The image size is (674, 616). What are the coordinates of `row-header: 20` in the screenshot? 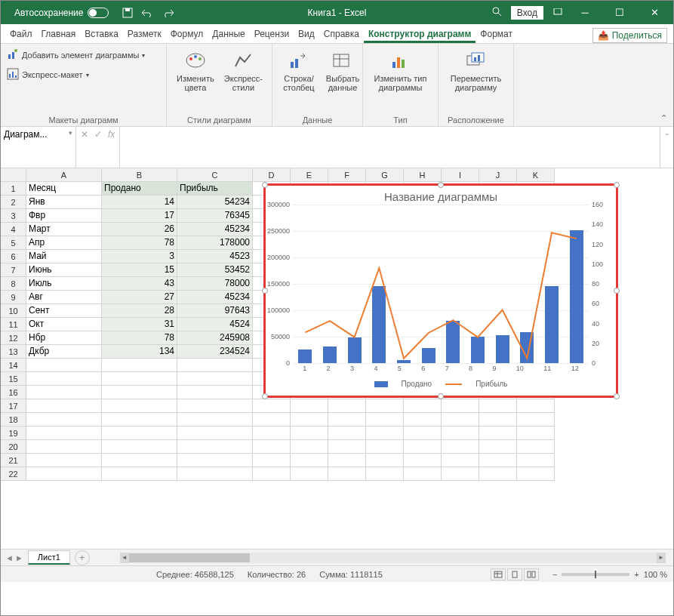 It's located at (14, 447).